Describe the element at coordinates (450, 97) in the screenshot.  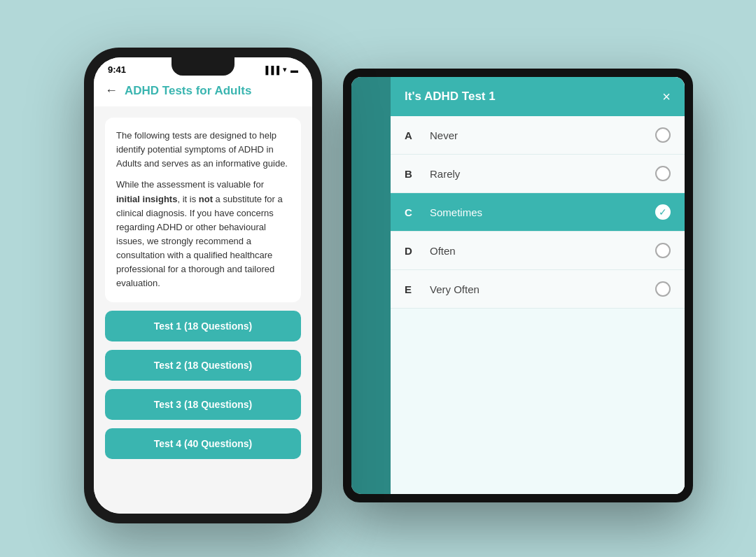
I see `modal-title: lt's ADHD Test 1` at that location.